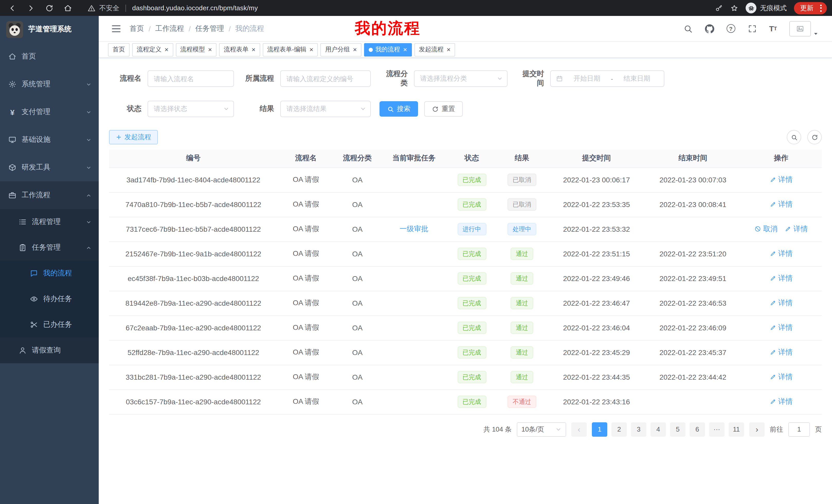 Image resolution: width=832 pixels, height=504 pixels. I want to click on tab-2: 流程模型×, so click(196, 50).